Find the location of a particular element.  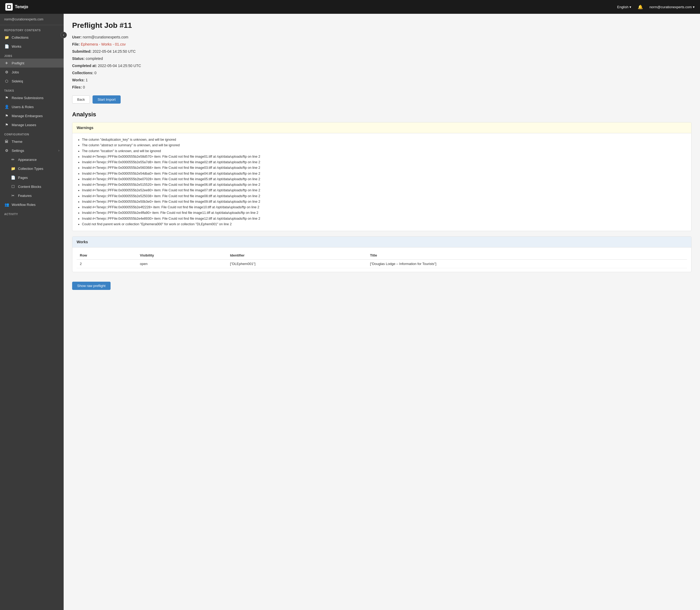

start-import-button: Start Import is located at coordinates (107, 99).